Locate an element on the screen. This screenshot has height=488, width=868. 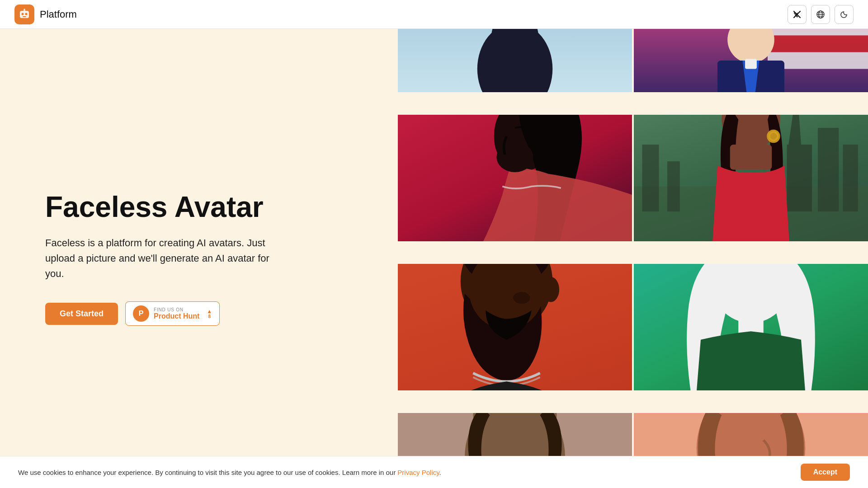
hero-title: Faceless Avatar is located at coordinates (199, 207).